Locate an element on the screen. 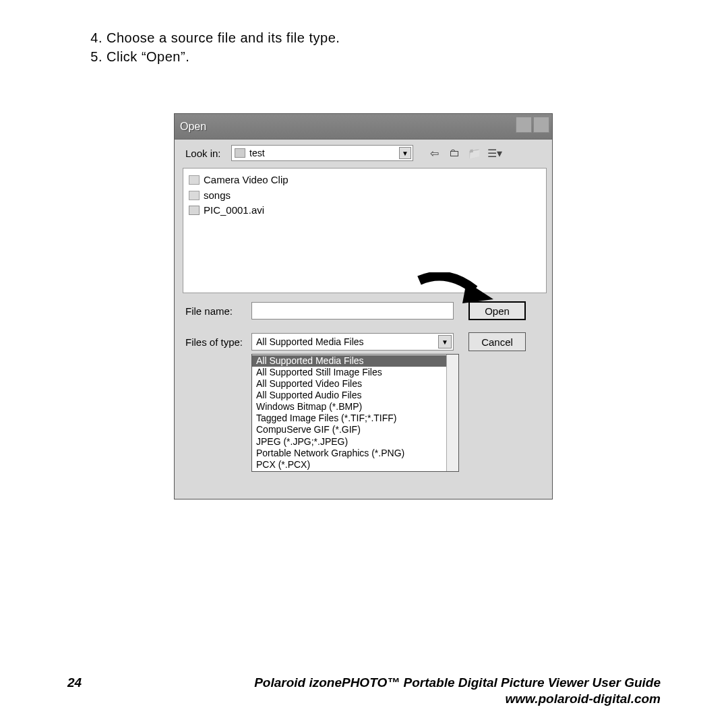 This screenshot has width=728, height=728. open-button: Open is located at coordinates (497, 311).